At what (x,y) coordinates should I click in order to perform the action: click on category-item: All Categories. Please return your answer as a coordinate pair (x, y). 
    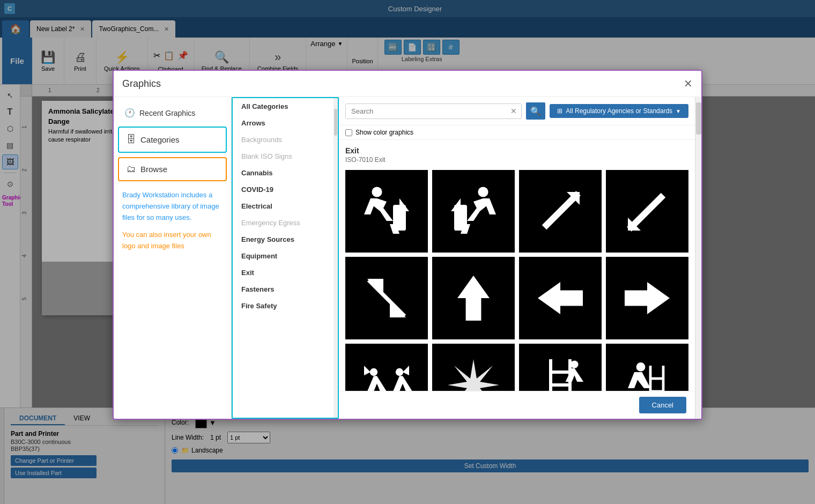
    Looking at the image, I should click on (285, 106).